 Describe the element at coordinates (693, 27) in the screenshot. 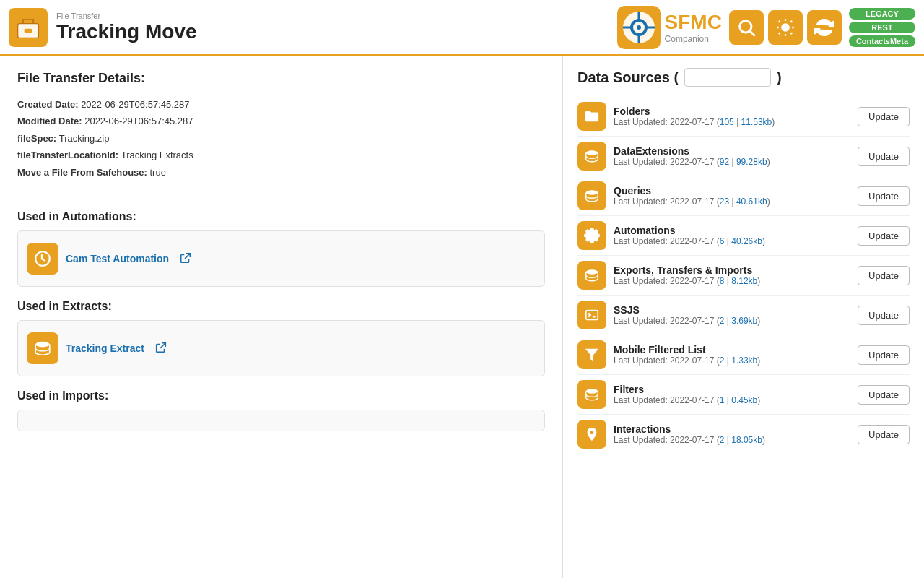

I see `sfmc-text-block: SFMC Companion` at that location.